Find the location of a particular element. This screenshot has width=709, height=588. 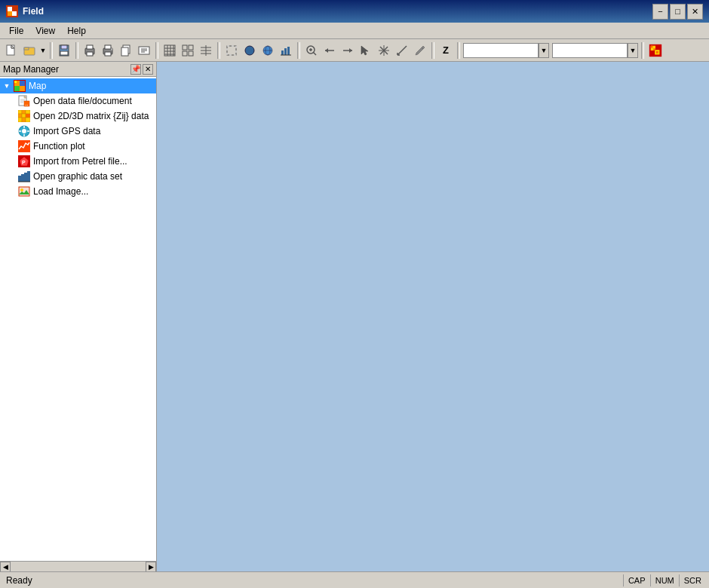

circle-button is located at coordinates (250, 51).